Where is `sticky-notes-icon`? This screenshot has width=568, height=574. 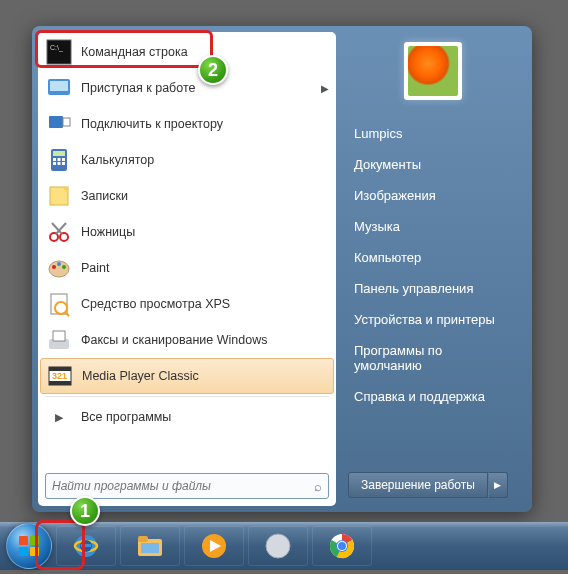
sticky-notes-icon is located at coordinates (59, 196).